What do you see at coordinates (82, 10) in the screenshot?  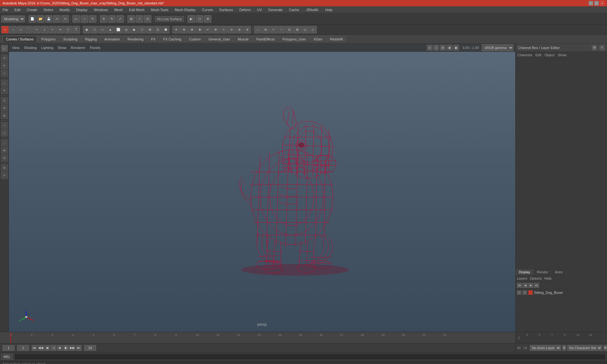 I see `menu-display: Display` at bounding box center [82, 10].